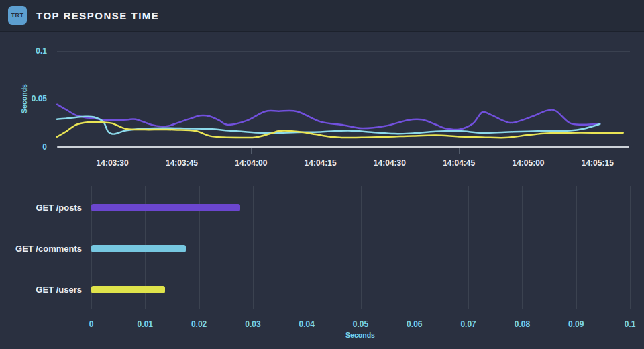  I want to click on x-tick-label: 14:05:15, so click(598, 163).